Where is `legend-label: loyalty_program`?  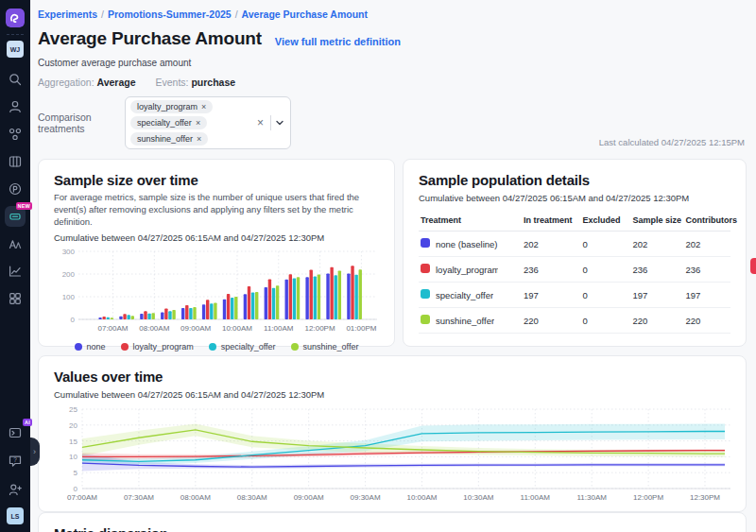 legend-label: loyalty_program is located at coordinates (163, 347).